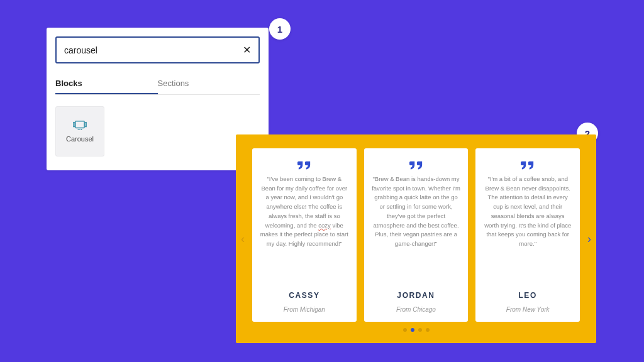 Image resolution: width=644 pixels, height=362 pixels. Describe the element at coordinates (157, 84) in the screenshot. I see `tabs: Blocks Sections` at that location.